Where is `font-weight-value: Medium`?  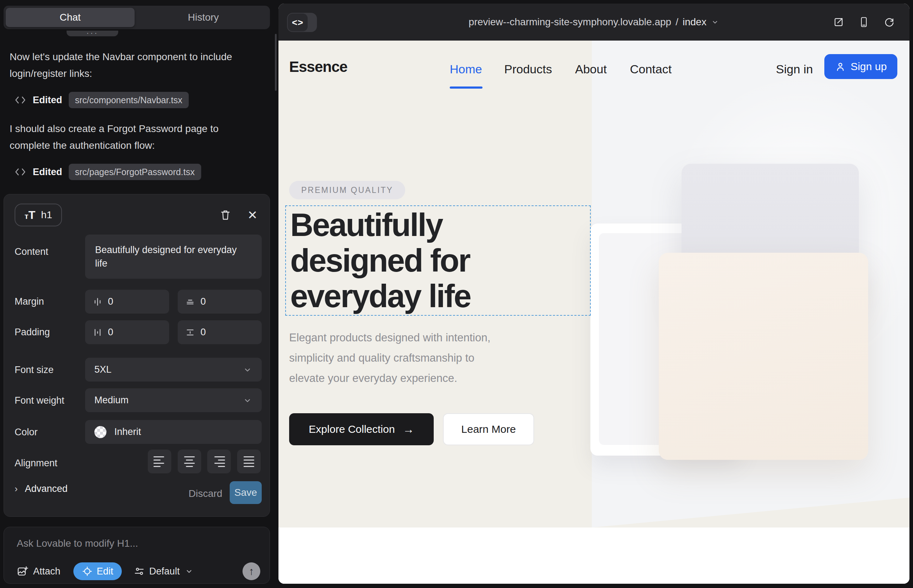
font-weight-value: Medium is located at coordinates (112, 400).